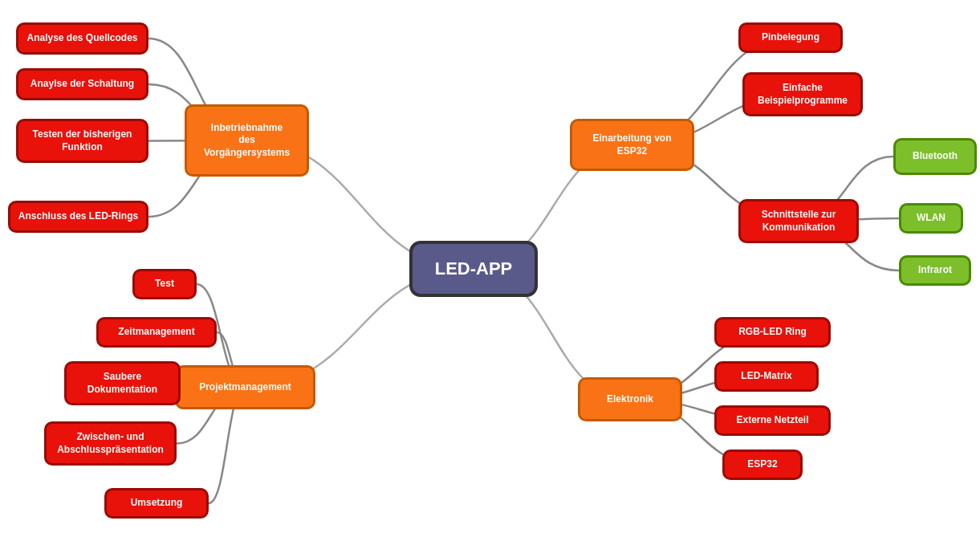  What do you see at coordinates (772, 421) in the screenshot?
I see `node-externe-netzteil: Externe Netzteil` at bounding box center [772, 421].